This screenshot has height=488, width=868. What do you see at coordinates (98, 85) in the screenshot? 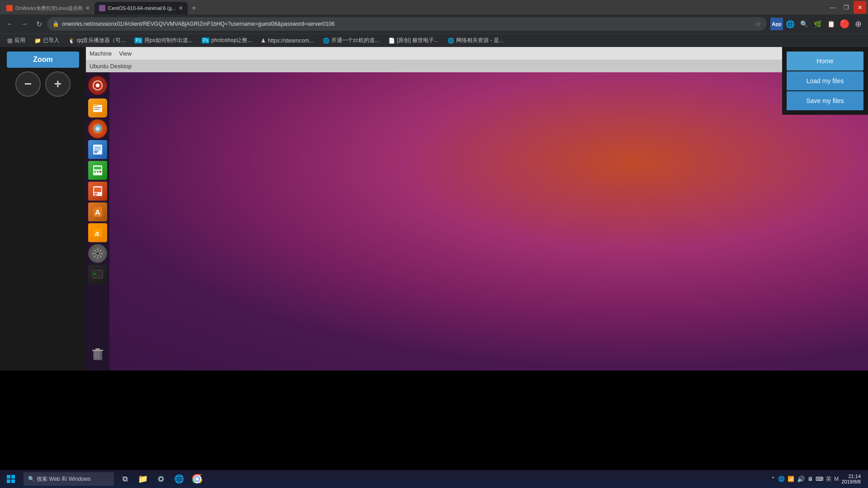
I see `unity-launcher-icon` at bounding box center [98, 85].